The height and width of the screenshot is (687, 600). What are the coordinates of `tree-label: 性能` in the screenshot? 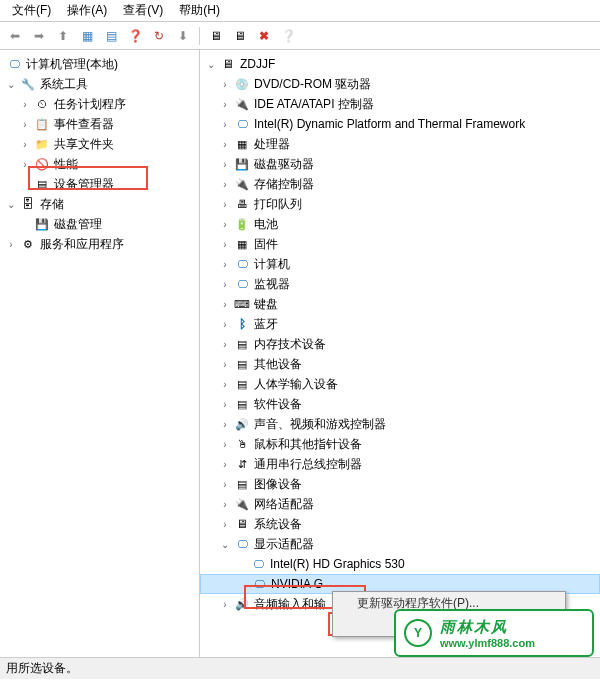 It's located at (65, 164).